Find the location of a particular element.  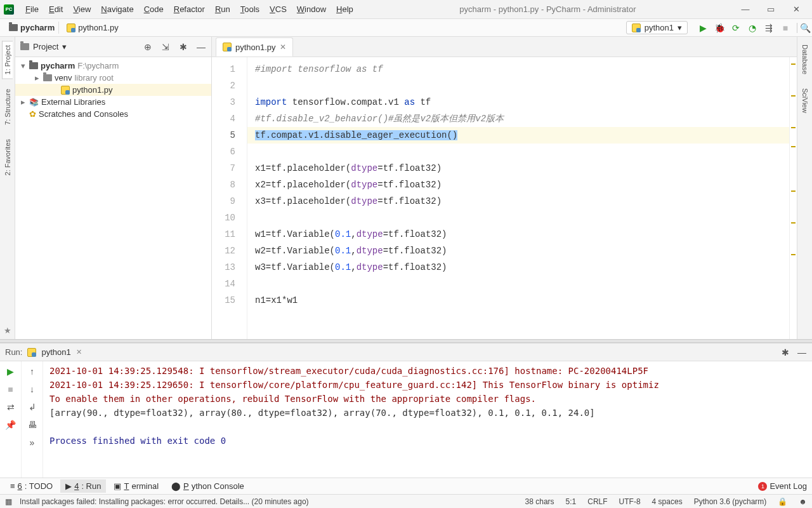

run-config-label: python1 is located at coordinates (659, 28).